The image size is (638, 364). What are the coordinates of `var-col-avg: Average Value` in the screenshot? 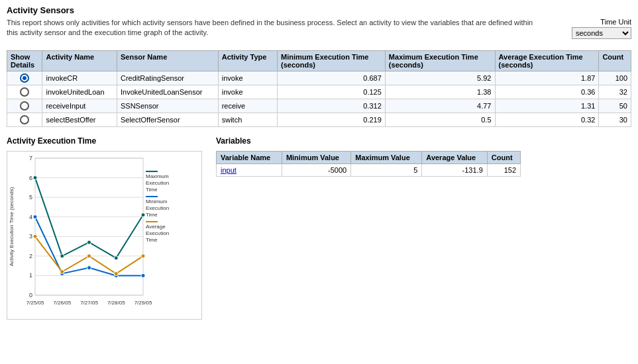 It's located at (454, 158).